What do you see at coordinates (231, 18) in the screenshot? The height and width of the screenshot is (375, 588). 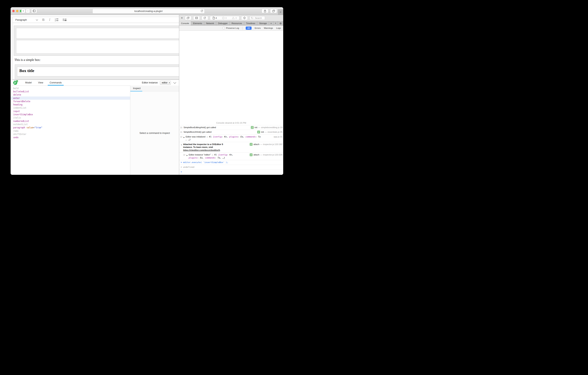 I see `devtools-toolbar: ✕` at bounding box center [231, 18].